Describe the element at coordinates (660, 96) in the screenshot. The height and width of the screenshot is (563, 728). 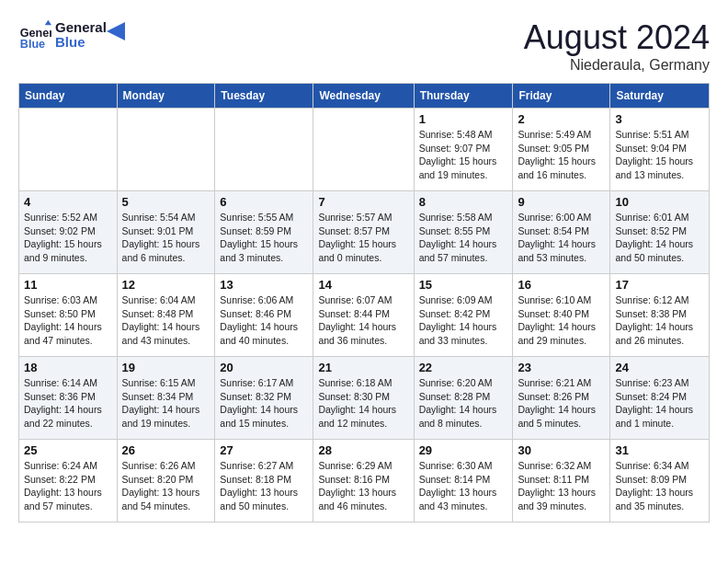
I see `header-saturday: Saturday` at that location.